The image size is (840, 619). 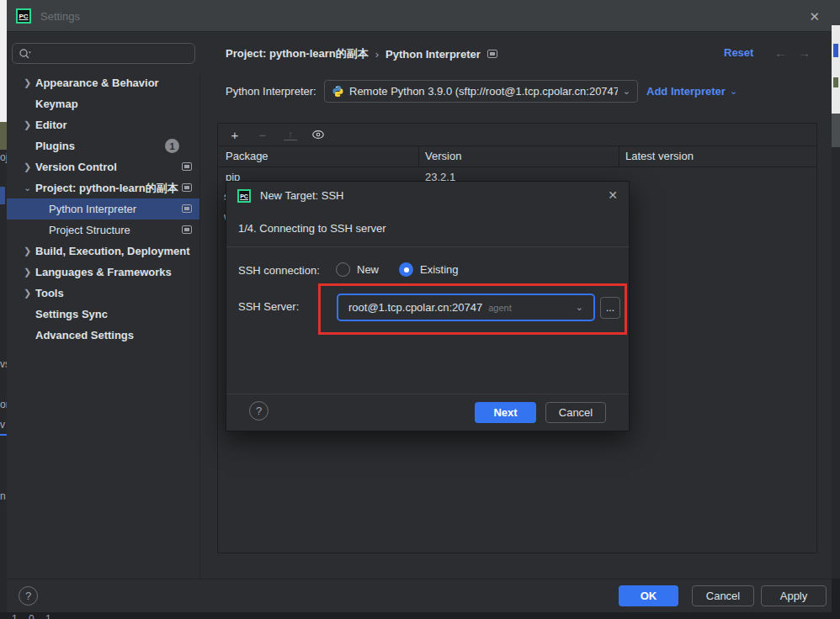 I want to click on background-text-fragment: n, so click(x=3, y=496).